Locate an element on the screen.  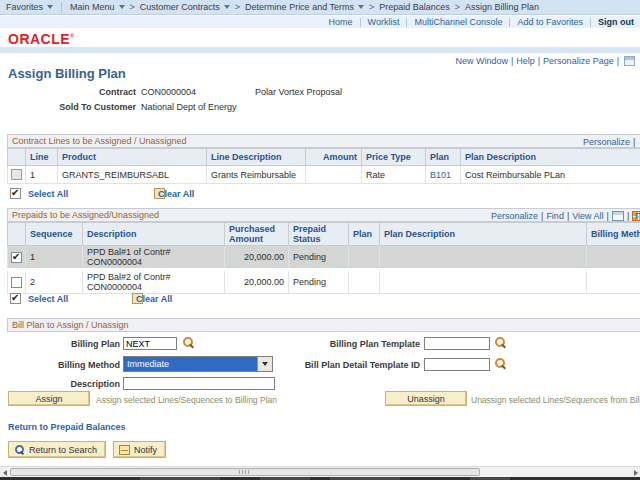
cell-sequence: 1 is located at coordinates (54, 258).